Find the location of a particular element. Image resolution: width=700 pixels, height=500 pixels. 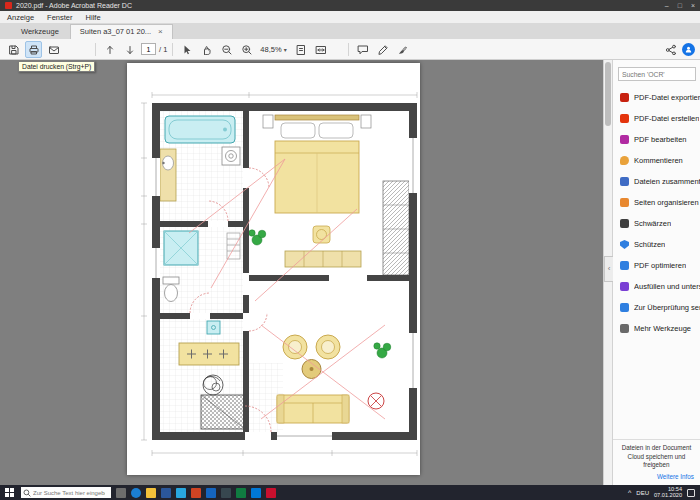

more-tools-icon is located at coordinates (624, 328).